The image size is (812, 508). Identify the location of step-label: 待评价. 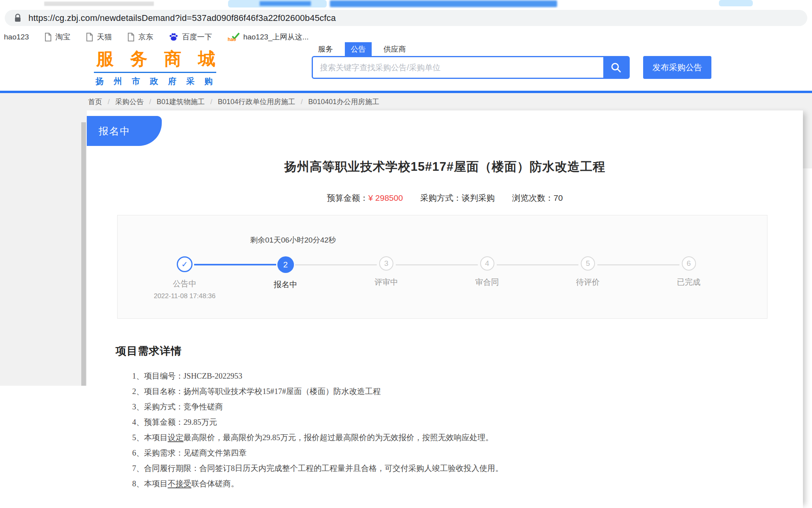
(588, 282).